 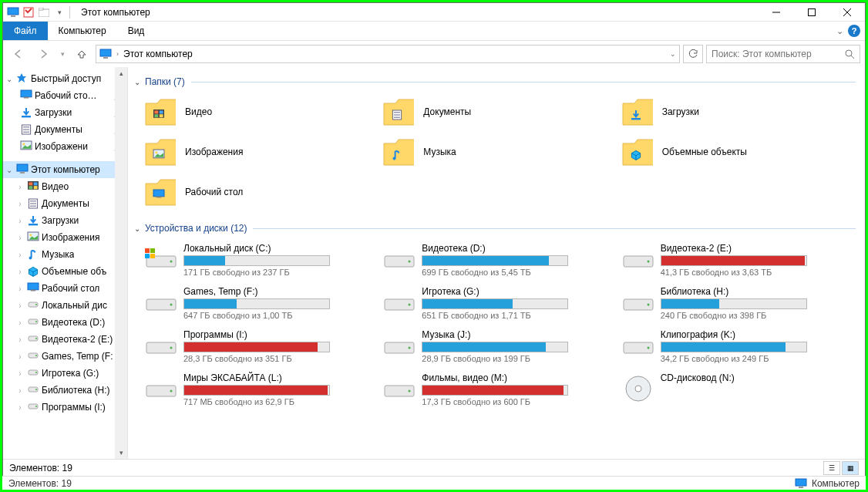 What do you see at coordinates (832, 468) in the screenshot?
I see `view-details-button: ☰` at bounding box center [832, 468].